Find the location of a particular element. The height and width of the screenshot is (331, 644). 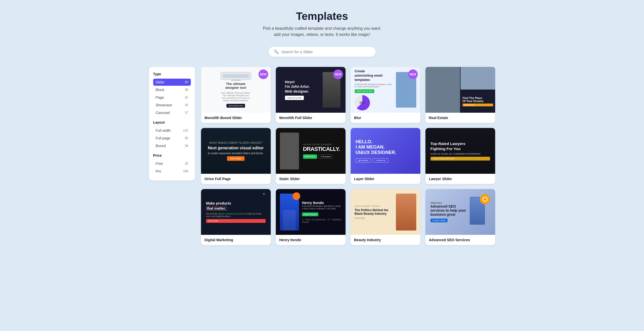

sidebar-item-carousel: Carousel 17 is located at coordinates (172, 113).